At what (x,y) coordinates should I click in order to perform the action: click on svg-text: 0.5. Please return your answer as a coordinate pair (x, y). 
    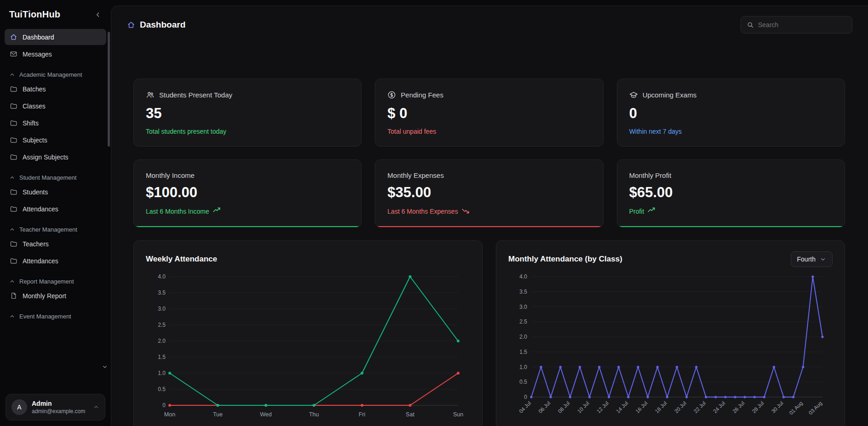
    Looking at the image, I should click on (523, 382).